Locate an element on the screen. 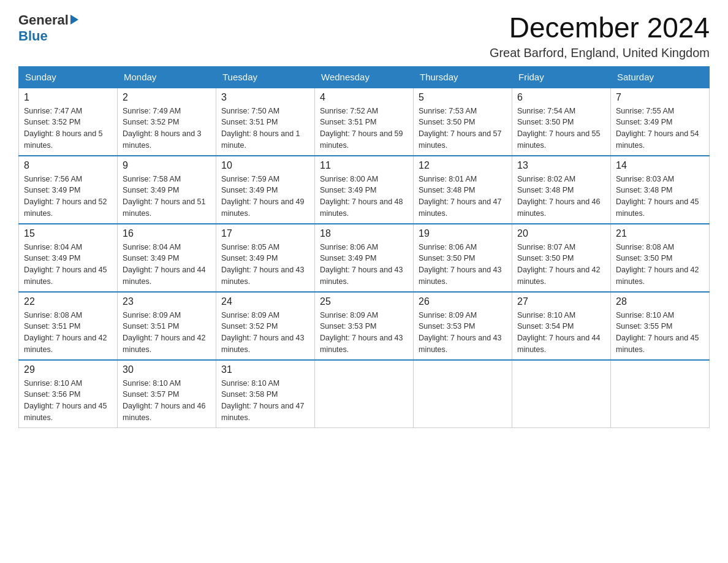 This screenshot has width=728, height=563. week-row-2: 8Sunrise: 7:56 AMSunset: 3:49 PMDaylight… is located at coordinates (364, 190).